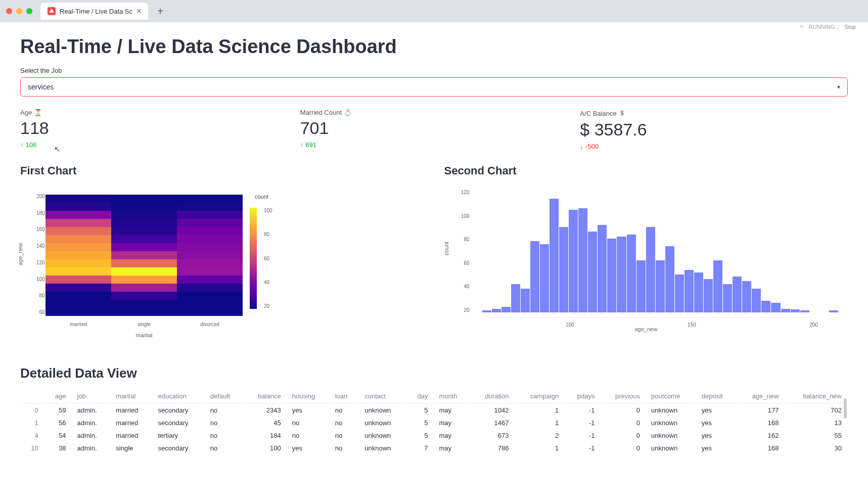 This screenshot has width=868, height=504. I want to click on browser-chrome: Real-Time / Live Data Sc × +, so click(434, 11).